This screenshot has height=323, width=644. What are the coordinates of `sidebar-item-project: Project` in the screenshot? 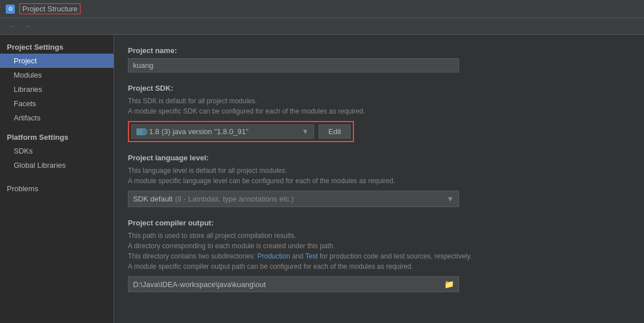 It's located at (57, 60).